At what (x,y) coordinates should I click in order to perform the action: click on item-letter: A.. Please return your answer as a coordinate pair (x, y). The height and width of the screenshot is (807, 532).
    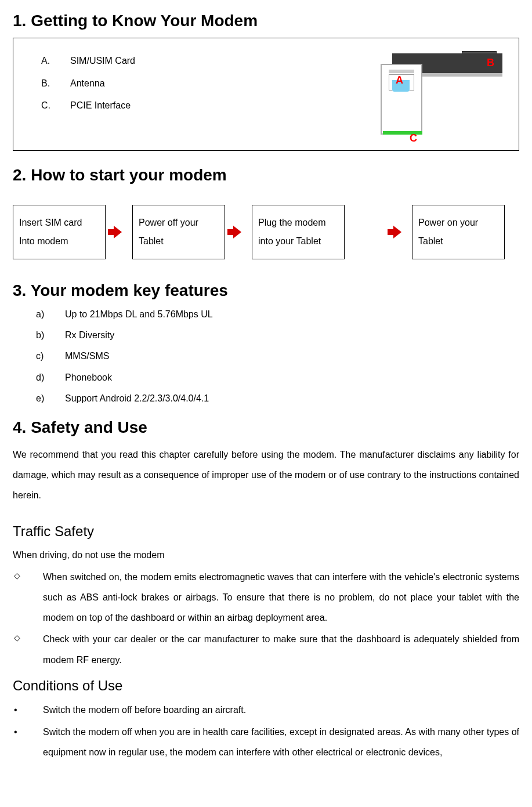
    Looking at the image, I should click on (56, 61).